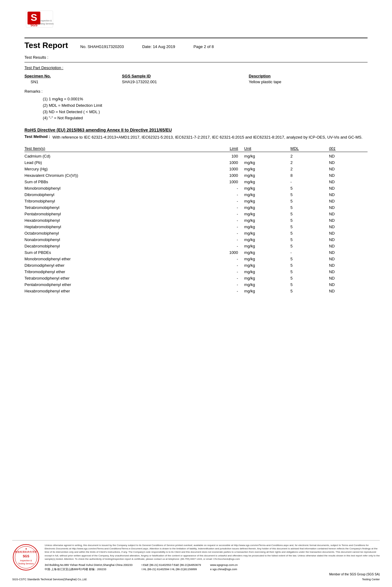  Describe the element at coordinates (308, 82) in the screenshot. I see `specimen-description: Yellow plastic tape` at that location.